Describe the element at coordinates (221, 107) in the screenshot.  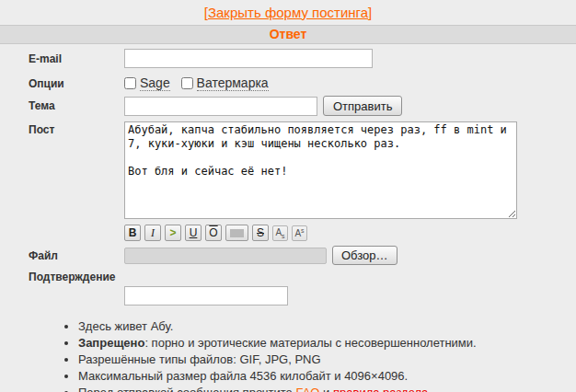
I see `subject-field` at that location.